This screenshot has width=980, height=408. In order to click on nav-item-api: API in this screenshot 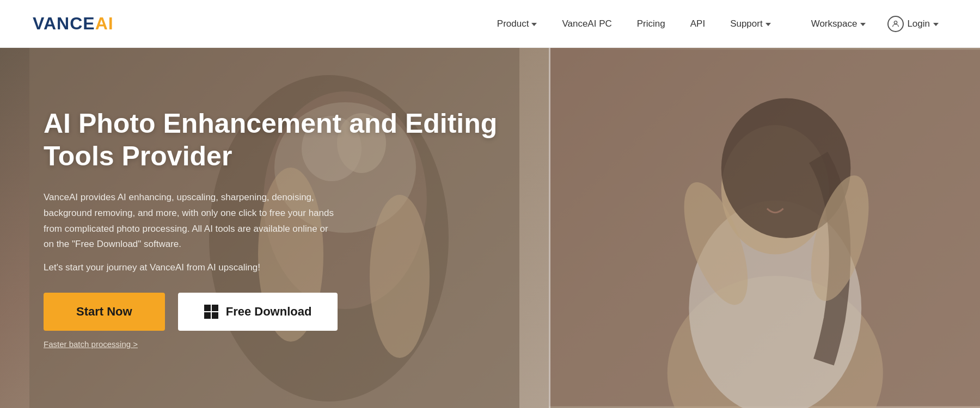, I will do `click(698, 24)`.